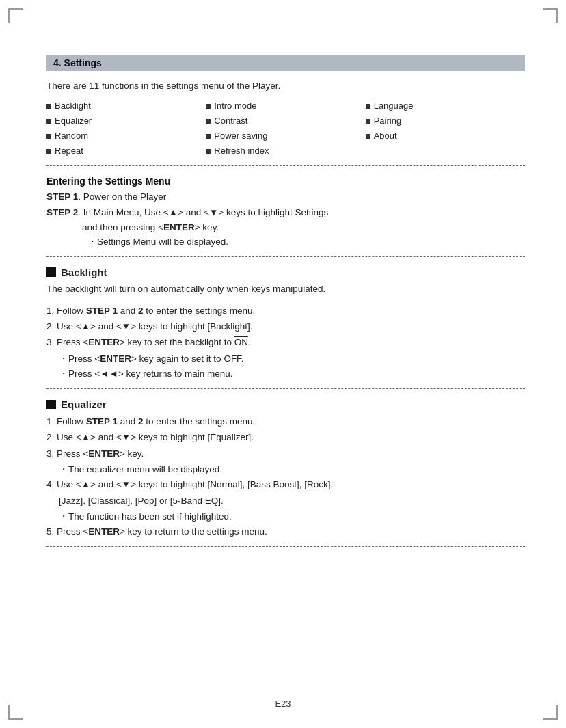  I want to click on feature-equalizer: Equalizer, so click(126, 121).